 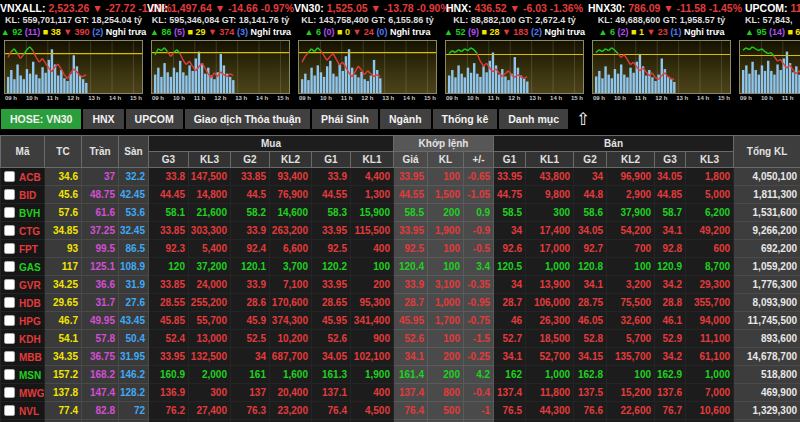 I want to click on tab-hnx: HNX, so click(x=103, y=119).